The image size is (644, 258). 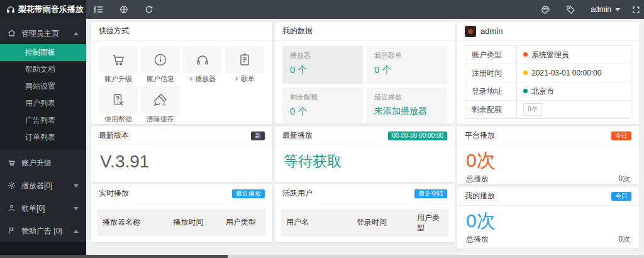 What do you see at coordinates (114, 257) in the screenshot?
I see `scrollbar-thumb` at bounding box center [114, 257].